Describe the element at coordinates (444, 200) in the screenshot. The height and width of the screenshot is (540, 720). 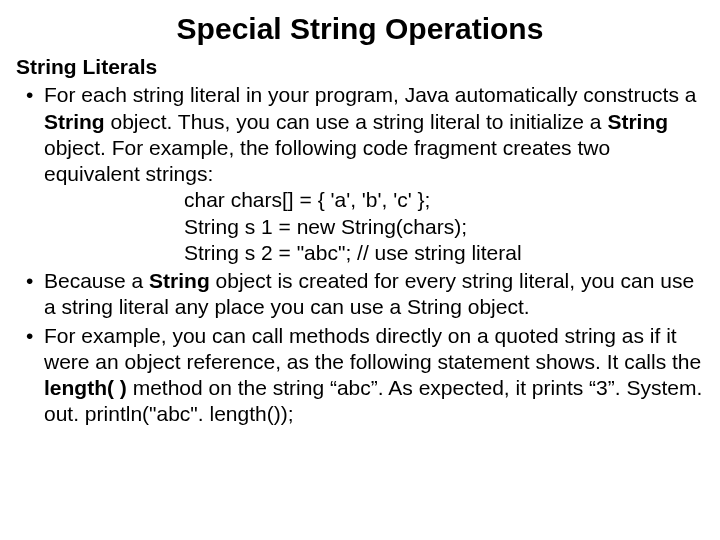
I see `code-line: char chars[] = { 'a', 'b', 'c' };` at that location.